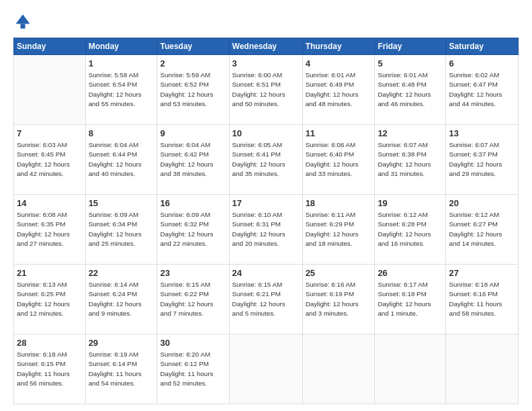 The width and height of the screenshot is (532, 411). I want to click on day-cell-19: 19Sunrise: 6:12 AM Sunset: 6:28 PM Dayli…, so click(410, 230).